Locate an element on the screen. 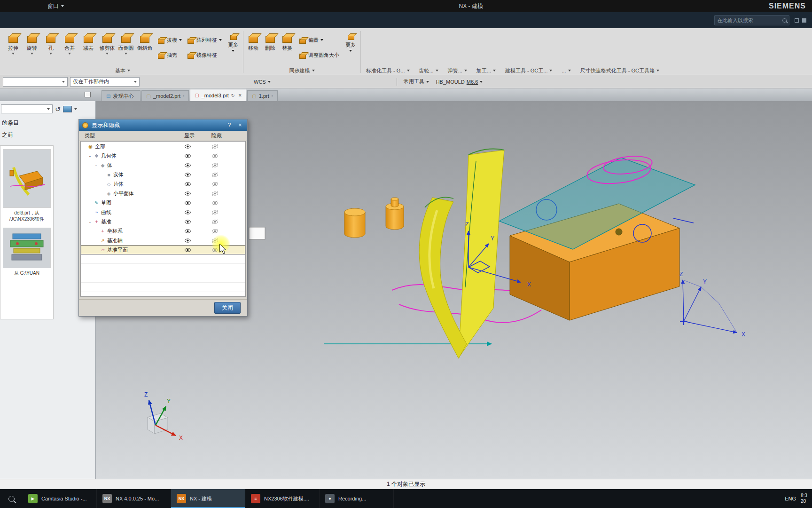 The image size is (812, 508). column-show: 显示 is located at coordinates (189, 135).